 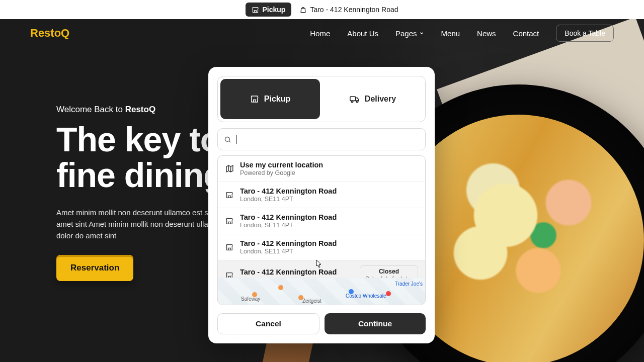 I want to click on nav-about: About Us, so click(x=363, y=33).